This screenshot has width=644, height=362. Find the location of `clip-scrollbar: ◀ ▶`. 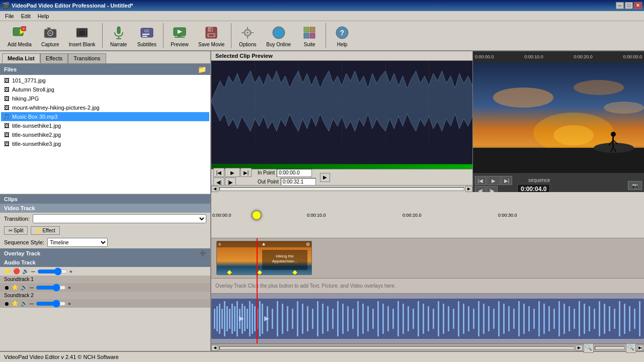

clip-scrollbar: ◀ ▶ is located at coordinates (342, 189).